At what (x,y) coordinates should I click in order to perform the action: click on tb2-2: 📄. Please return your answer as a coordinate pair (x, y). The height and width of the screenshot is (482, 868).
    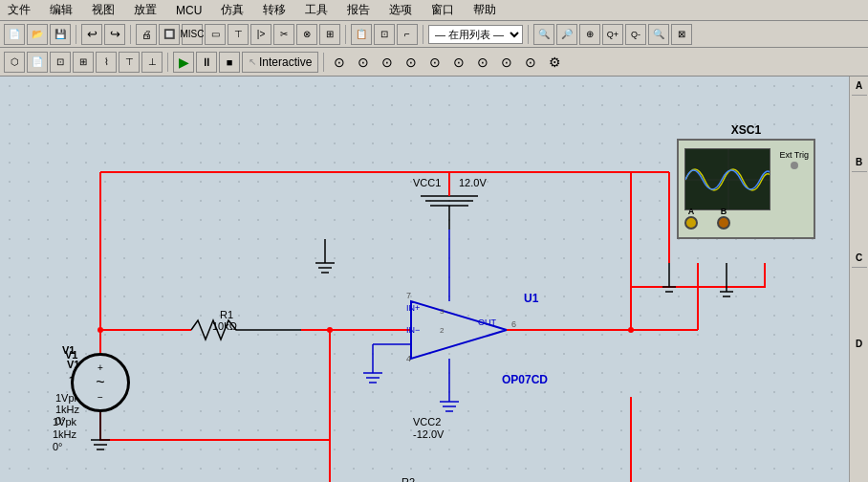
    Looking at the image, I should click on (37, 62).